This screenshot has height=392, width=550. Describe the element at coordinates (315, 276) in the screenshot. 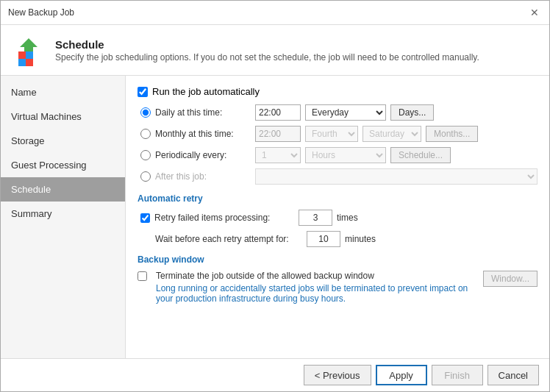

I see `backup-window-terminate-label: Terminate the job outside of the allowed…` at that location.